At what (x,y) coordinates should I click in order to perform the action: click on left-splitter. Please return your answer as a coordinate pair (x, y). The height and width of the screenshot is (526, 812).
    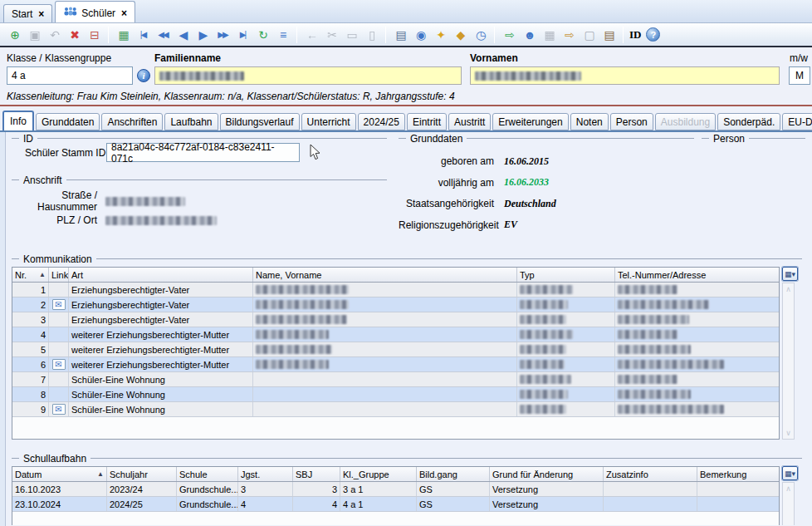
    Looking at the image, I should click on (3, 329).